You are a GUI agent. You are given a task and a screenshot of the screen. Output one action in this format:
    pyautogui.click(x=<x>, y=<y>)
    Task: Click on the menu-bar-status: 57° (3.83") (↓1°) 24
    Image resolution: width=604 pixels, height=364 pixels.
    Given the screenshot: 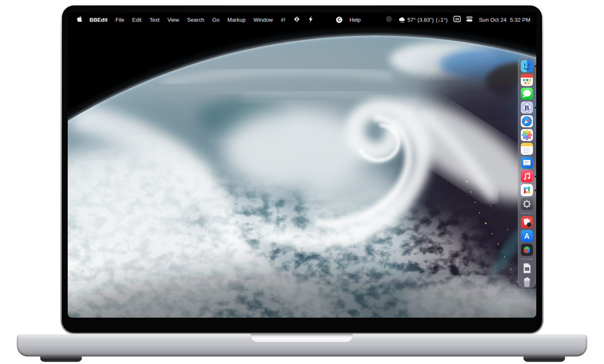 What is the action you would take?
    pyautogui.click(x=458, y=20)
    